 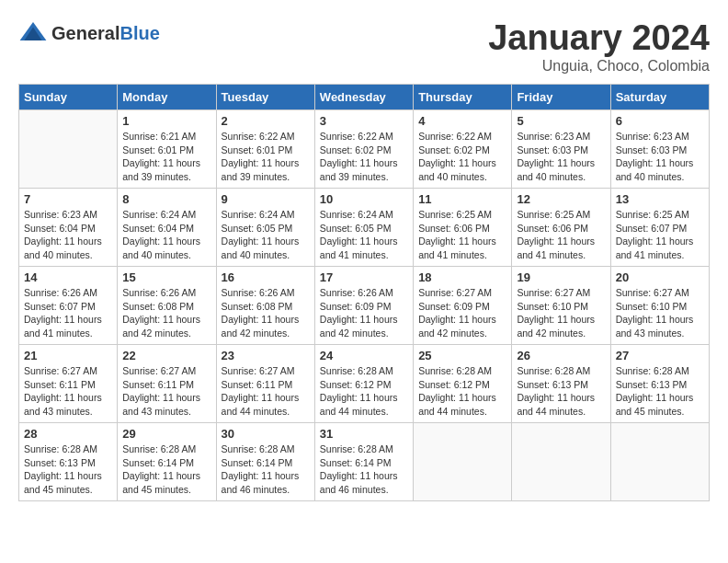 What do you see at coordinates (89, 33) in the screenshot?
I see `logo: GeneralBlue` at bounding box center [89, 33].